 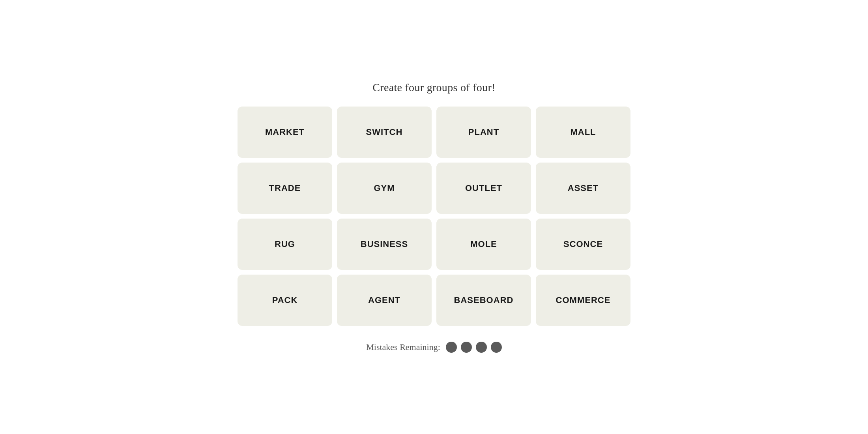 I want to click on word-label-agent: AGENT, so click(x=384, y=300).